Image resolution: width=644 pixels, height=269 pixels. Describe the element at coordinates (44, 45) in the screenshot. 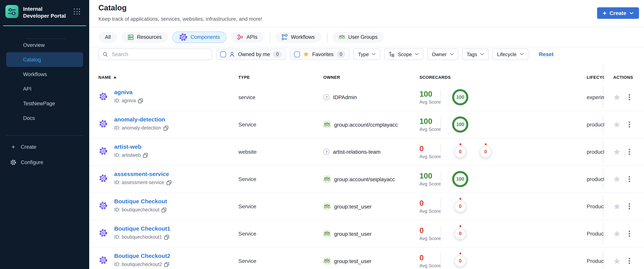

I see `sidebar-item-overview: Overview` at that location.